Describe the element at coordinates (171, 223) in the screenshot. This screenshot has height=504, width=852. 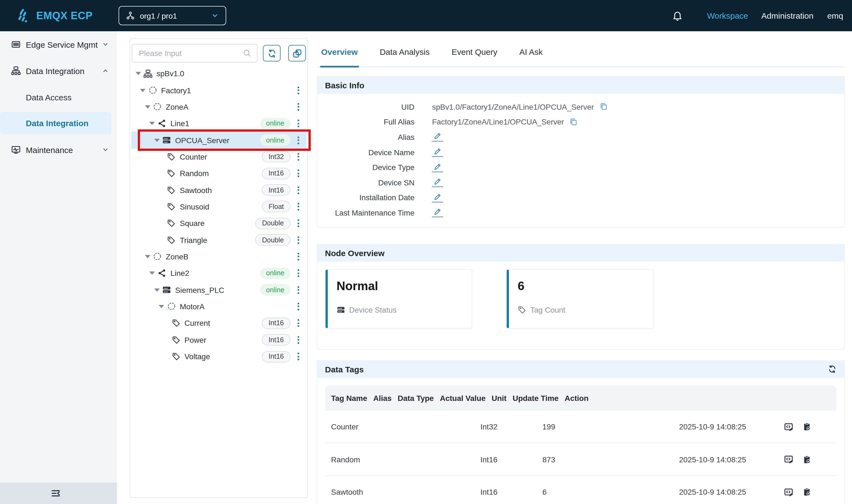
I see `tag-icon` at that location.